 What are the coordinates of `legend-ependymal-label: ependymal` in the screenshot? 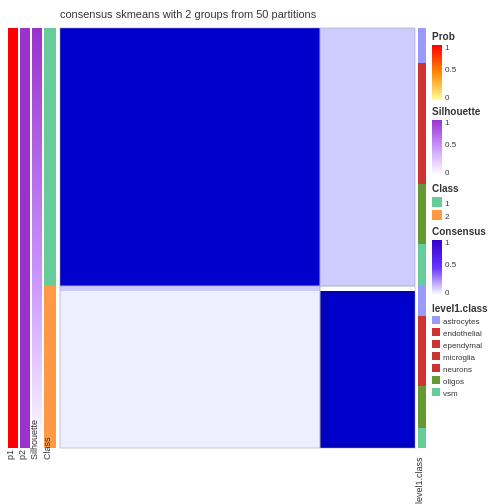 It's located at (462, 346).